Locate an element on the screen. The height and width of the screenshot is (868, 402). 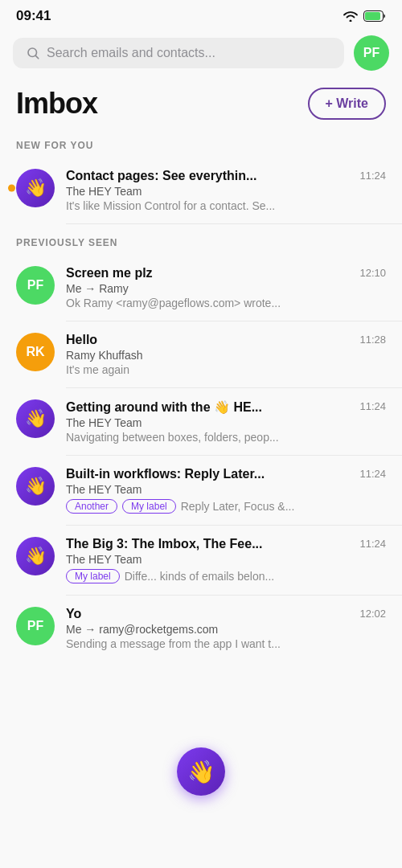
email-preview: Sending a message from the app I want t.… is located at coordinates (226, 644).